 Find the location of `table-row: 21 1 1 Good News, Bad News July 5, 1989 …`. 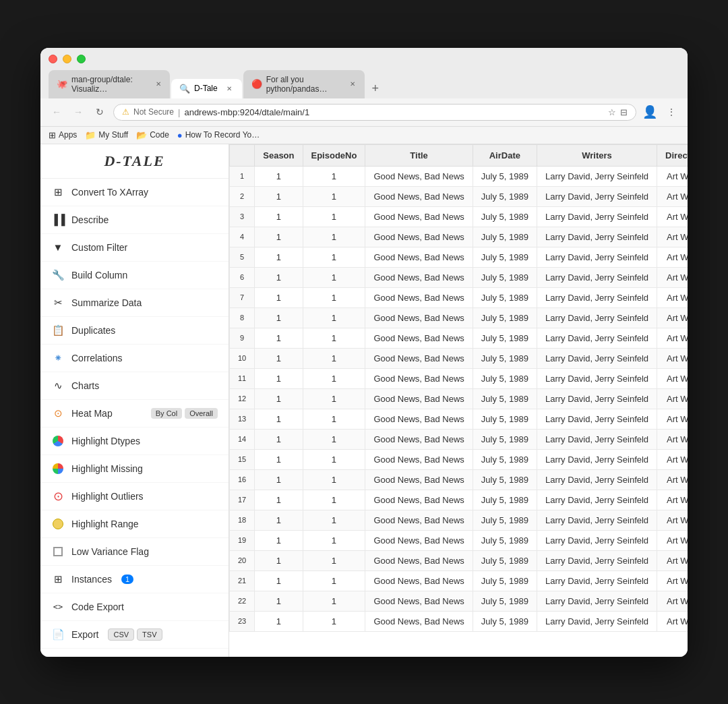

table-row: 21 1 1 Good News, Bad News July 5, 1989 … is located at coordinates (459, 581).